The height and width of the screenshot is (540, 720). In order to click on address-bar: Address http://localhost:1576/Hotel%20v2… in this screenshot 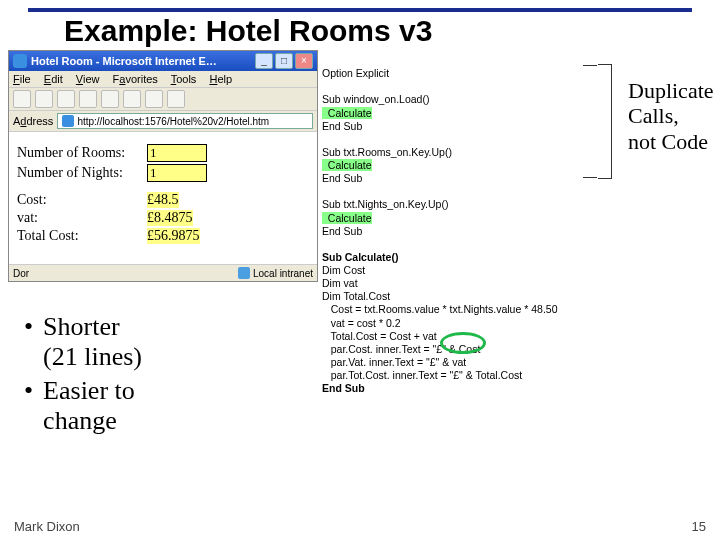, I will do `click(163, 122)`.